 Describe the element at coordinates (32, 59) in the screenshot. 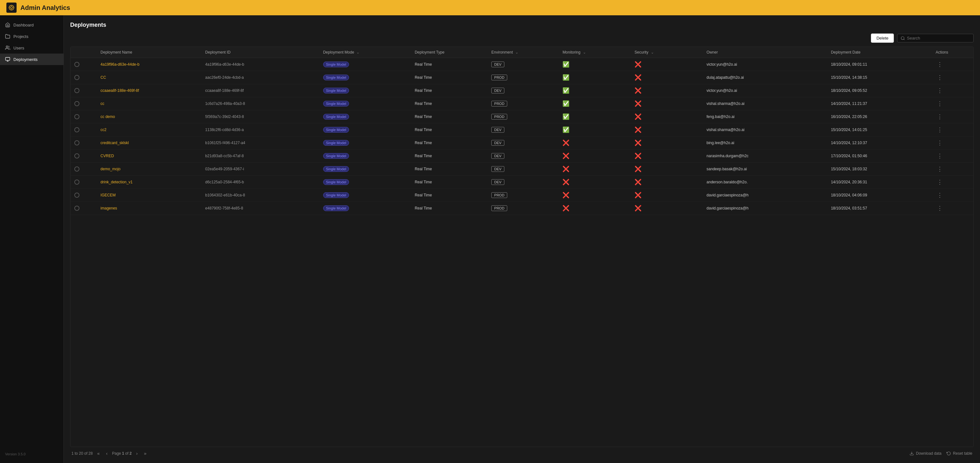

I see `sidebar-item-deployments: Deployments` at that location.